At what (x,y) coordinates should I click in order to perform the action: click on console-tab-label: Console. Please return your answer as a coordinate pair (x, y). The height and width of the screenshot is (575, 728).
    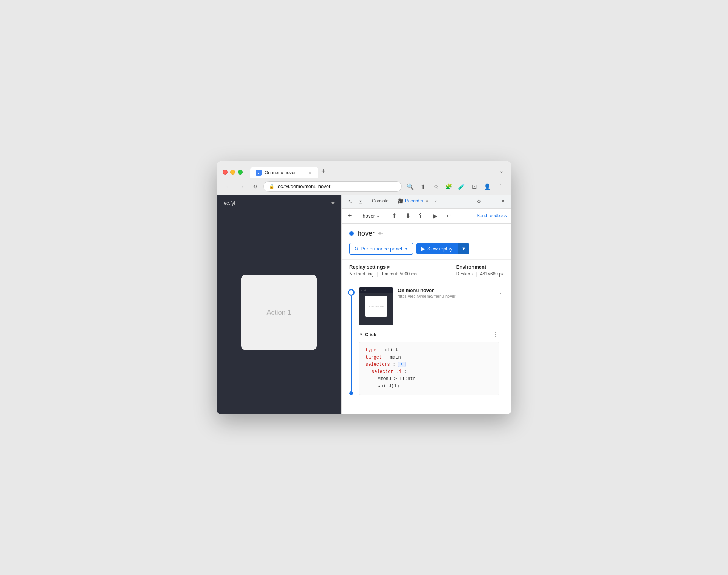
    Looking at the image, I should click on (380, 201).